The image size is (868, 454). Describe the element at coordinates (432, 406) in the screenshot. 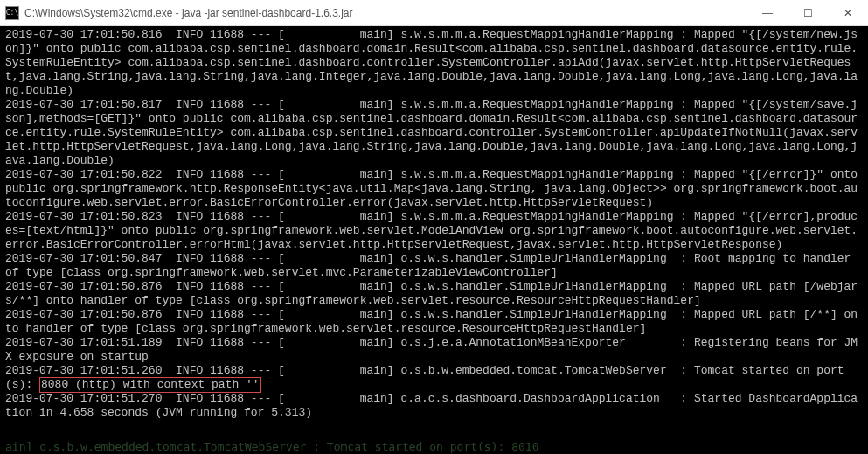

I see `log-line: 2019-07-30 17:01:51.270 INFO 11688 --- […` at that location.